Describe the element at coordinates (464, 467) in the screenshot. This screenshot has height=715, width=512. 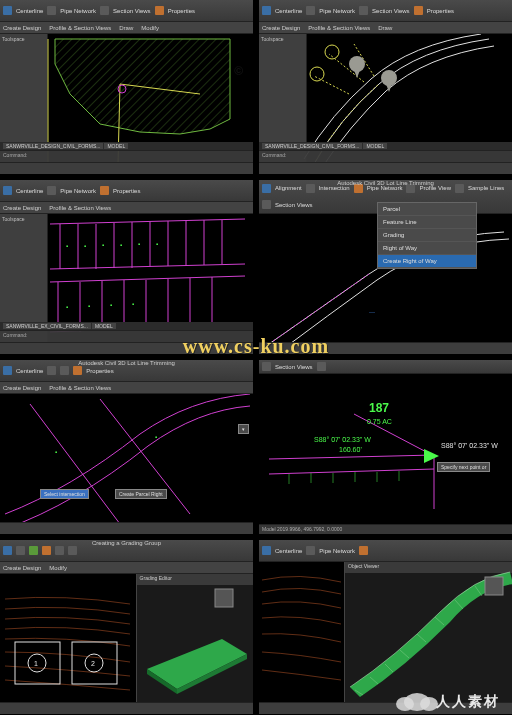
I see `dynamic-input-tooltip: Specify next point or` at that location.